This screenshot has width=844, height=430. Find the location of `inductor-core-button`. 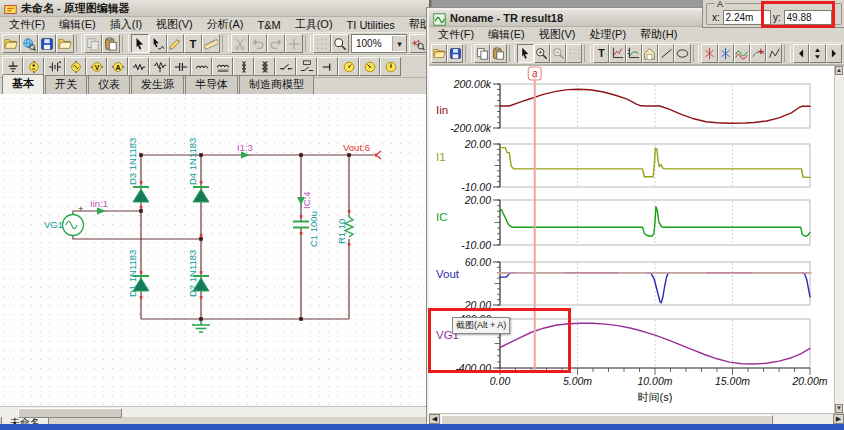

inductor-core-button is located at coordinates (222, 66).